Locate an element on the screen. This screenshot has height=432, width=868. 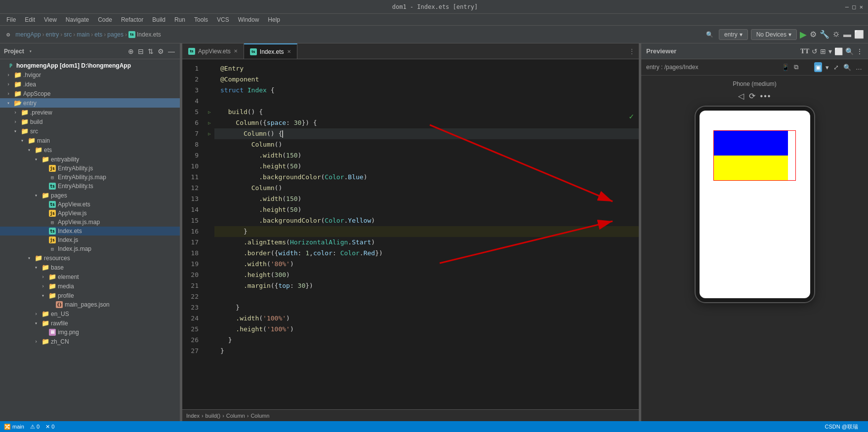
prev-dropdown2-icon: ▾ is located at coordinates (827, 67).